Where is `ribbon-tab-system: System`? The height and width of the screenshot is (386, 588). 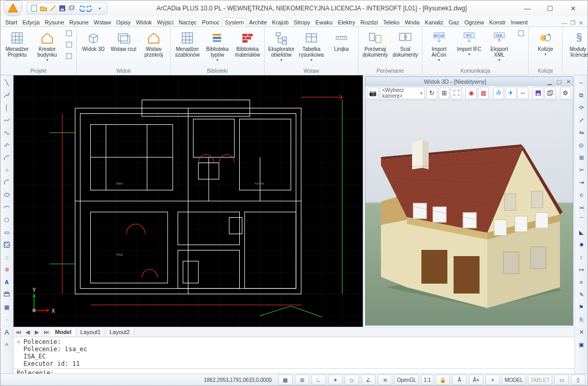 ribbon-tab-system: System is located at coordinates (235, 22).